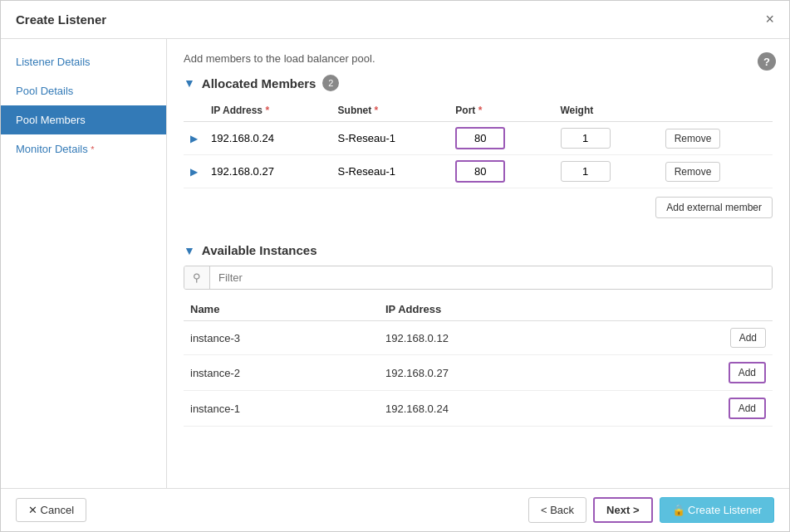  Describe the element at coordinates (189, 251) in the screenshot. I see `available-chevron-icon: ▼` at that location.